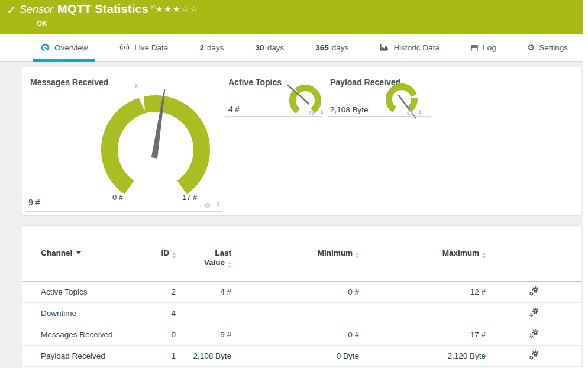 The height and width of the screenshot is (368, 588). Describe the element at coordinates (12, 10) in the screenshot. I see `status-check-icon: ✓` at that location.